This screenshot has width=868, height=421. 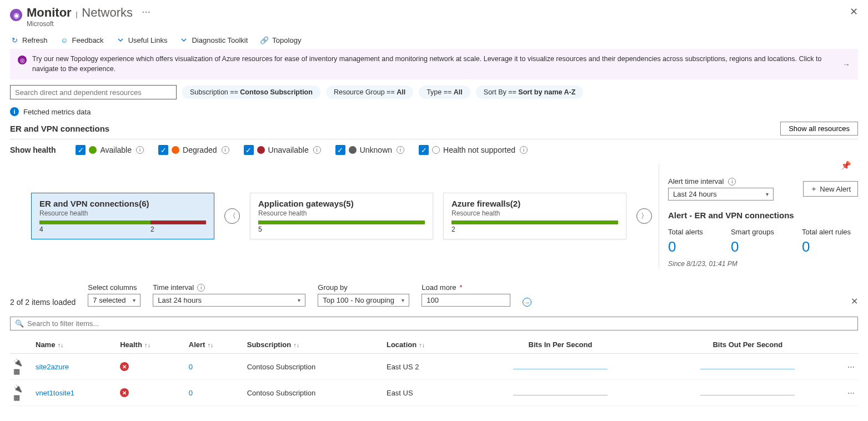 I want to click on diagnostic-toolkit-button: Diagnostic Toolkit, so click(x=213, y=40).